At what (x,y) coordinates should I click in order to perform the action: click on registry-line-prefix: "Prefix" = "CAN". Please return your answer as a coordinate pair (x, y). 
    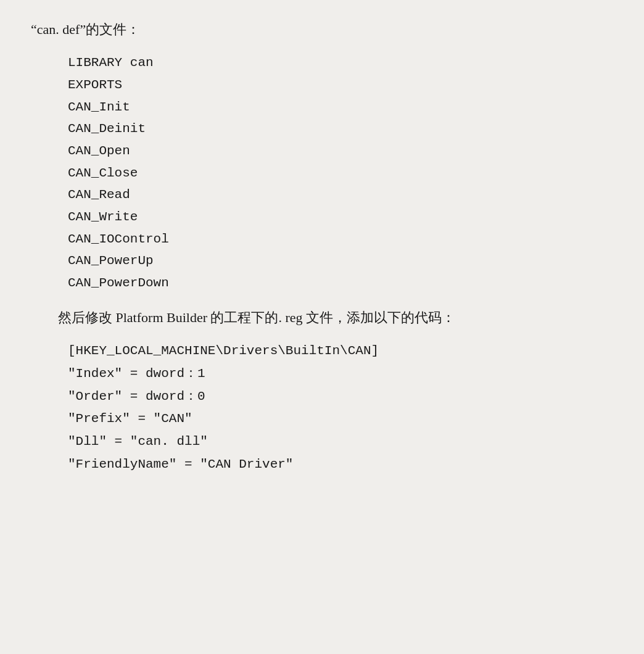
    Looking at the image, I should click on (341, 420).